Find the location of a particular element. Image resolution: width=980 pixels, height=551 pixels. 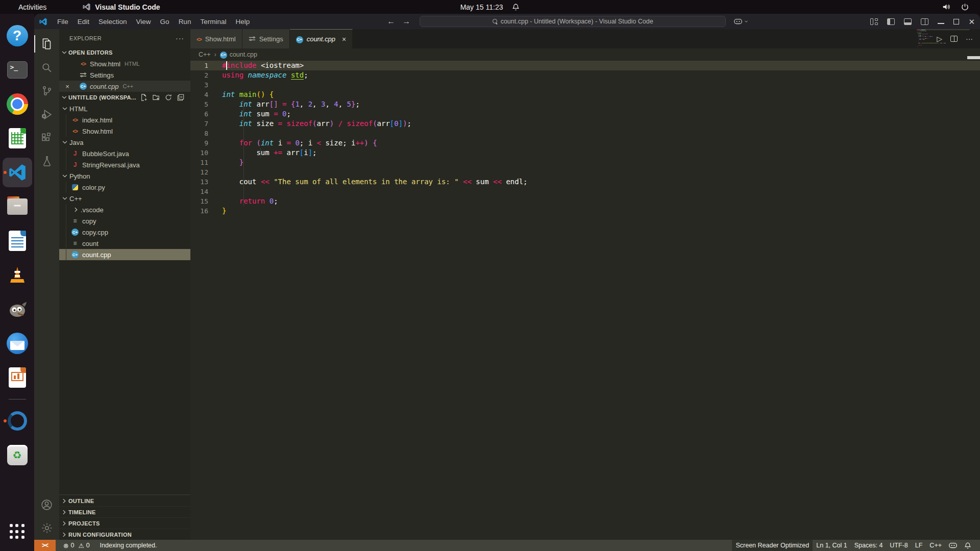

dock-item-vscode is located at coordinates (17, 172).